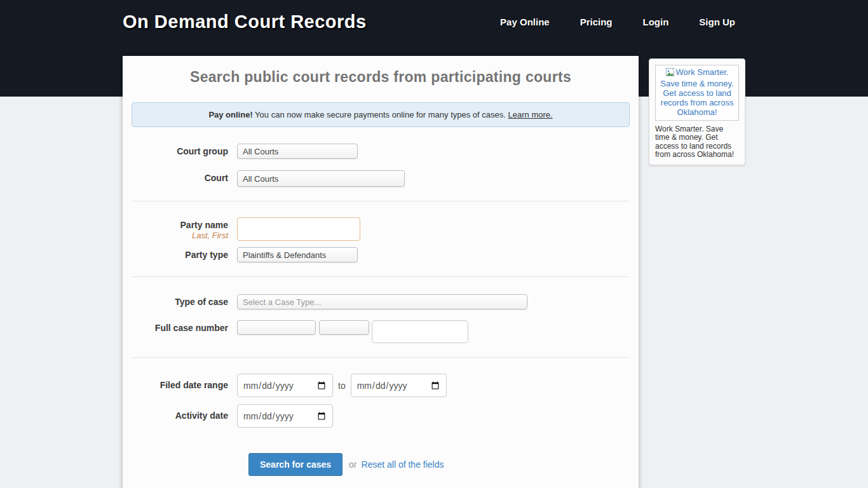  Describe the element at coordinates (321, 179) in the screenshot. I see `court-select: All Courts` at that location.